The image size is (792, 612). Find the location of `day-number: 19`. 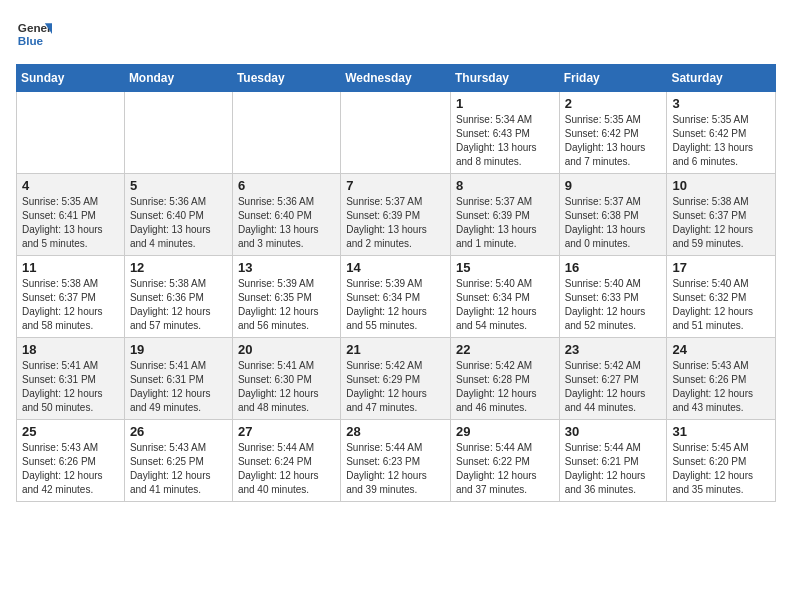

day-number: 19 is located at coordinates (178, 350).